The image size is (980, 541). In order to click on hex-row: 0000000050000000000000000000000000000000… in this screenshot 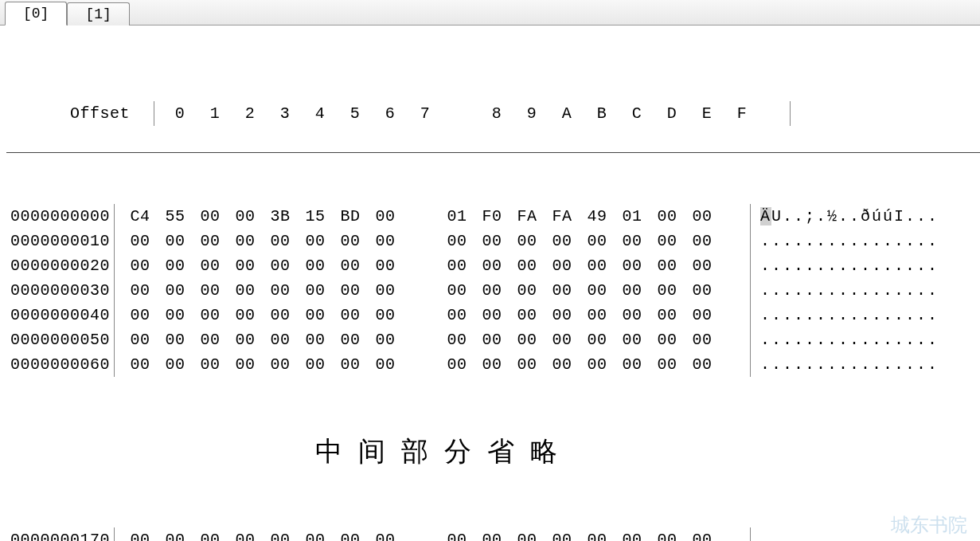, I will do `click(494, 339)`.